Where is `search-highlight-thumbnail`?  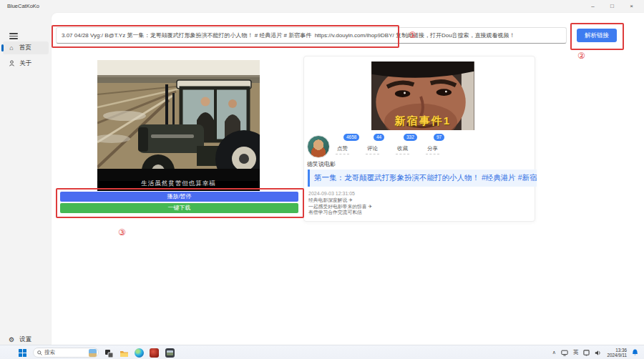 search-highlight-thumbnail is located at coordinates (93, 353).